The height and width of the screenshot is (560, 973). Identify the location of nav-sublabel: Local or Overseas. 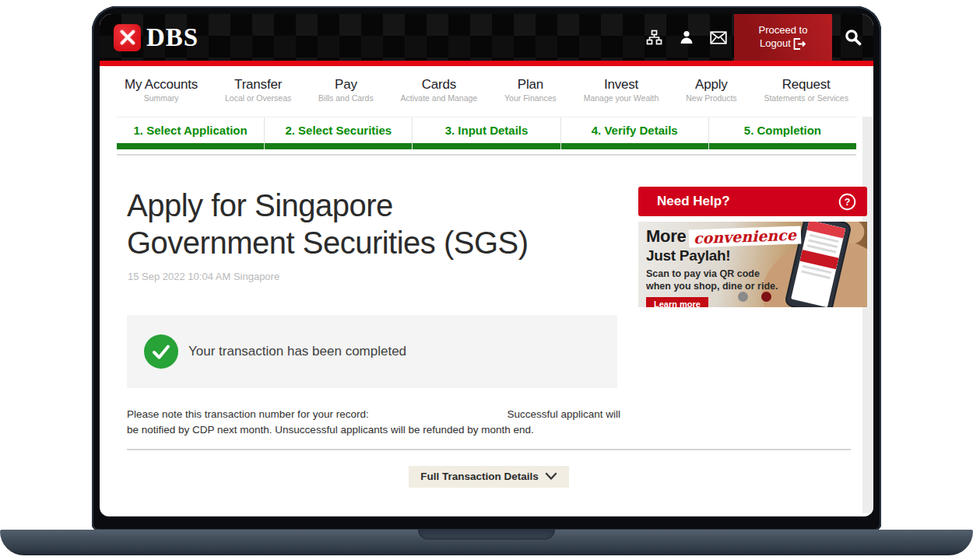
(258, 98).